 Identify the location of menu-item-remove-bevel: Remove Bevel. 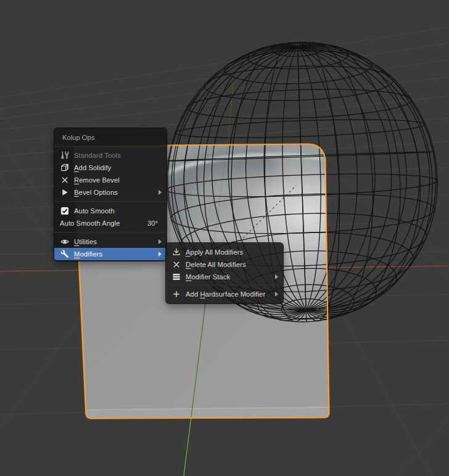
(110, 180).